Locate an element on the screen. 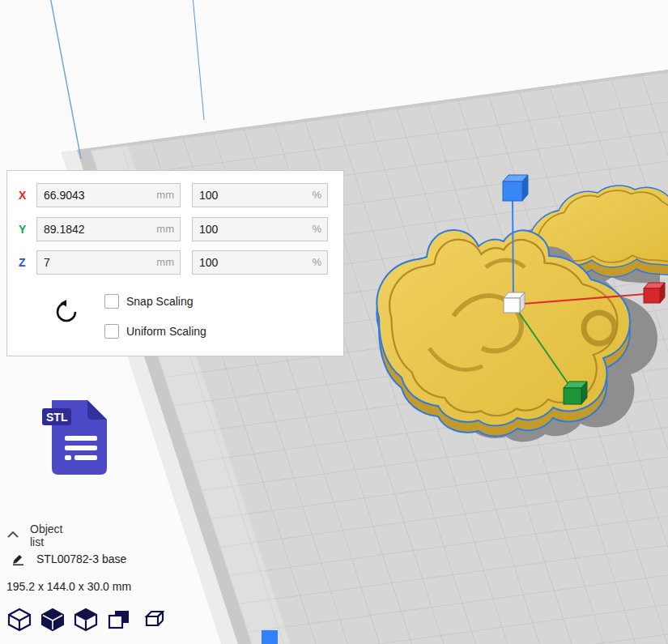 This screenshot has width=668, height=644. cube-front-icon is located at coordinates (53, 620).